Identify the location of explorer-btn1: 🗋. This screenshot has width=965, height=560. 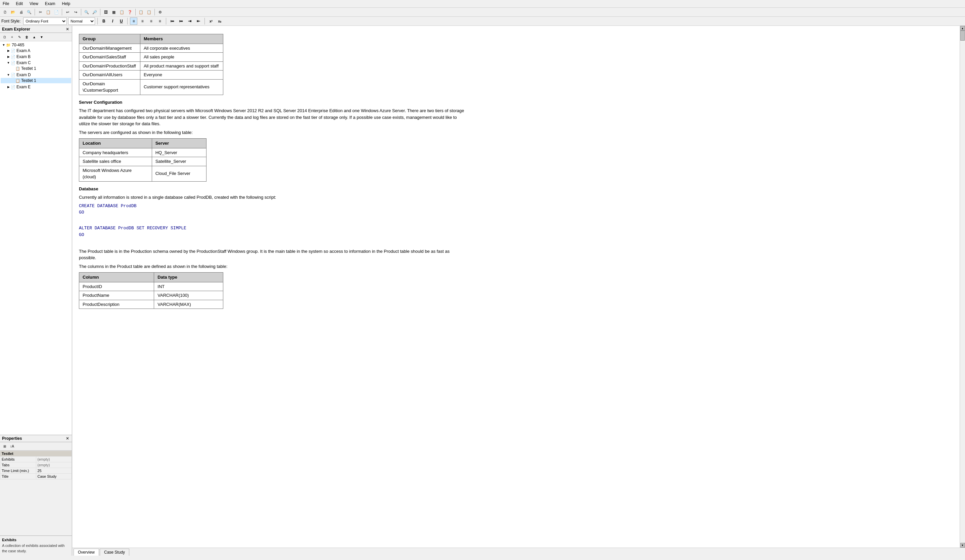
(5, 37).